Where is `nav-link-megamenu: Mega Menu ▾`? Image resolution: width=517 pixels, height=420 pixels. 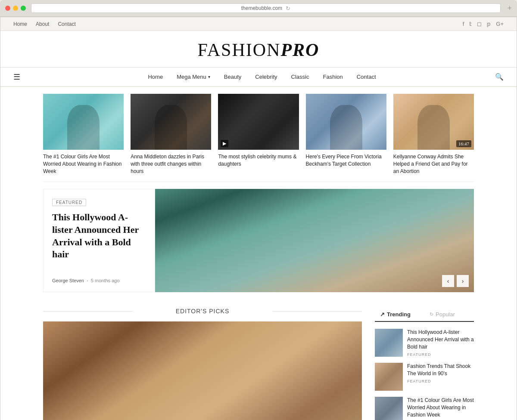
nav-link-megamenu: Mega Menu ▾ is located at coordinates (193, 77).